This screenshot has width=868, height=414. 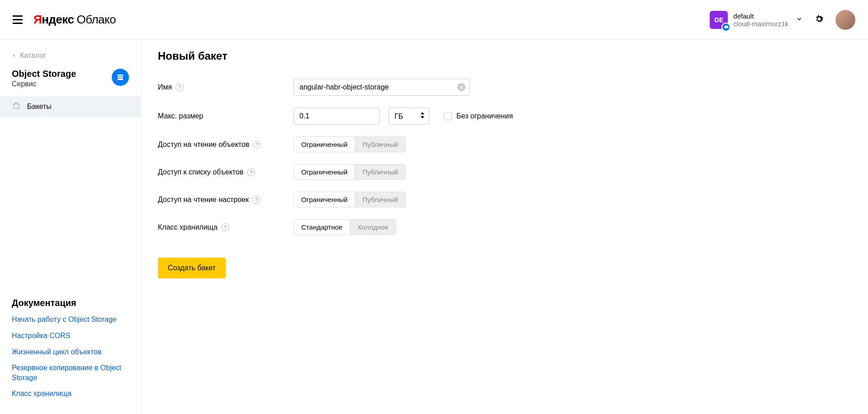 What do you see at coordinates (761, 24) in the screenshot?
I see `account-subname: cloud-maximurz1k` at bounding box center [761, 24].